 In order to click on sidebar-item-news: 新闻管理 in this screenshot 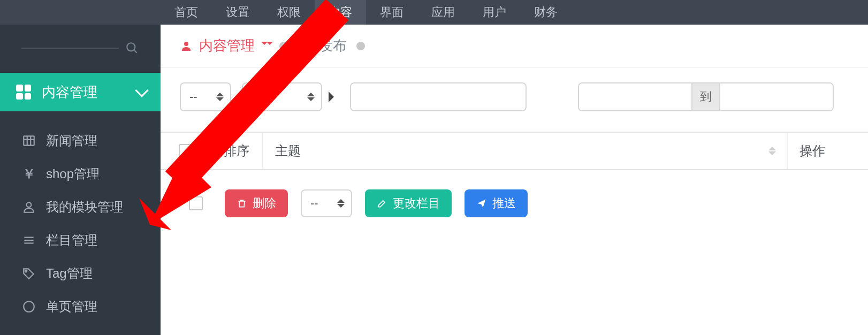, I will do `click(80, 141)`.